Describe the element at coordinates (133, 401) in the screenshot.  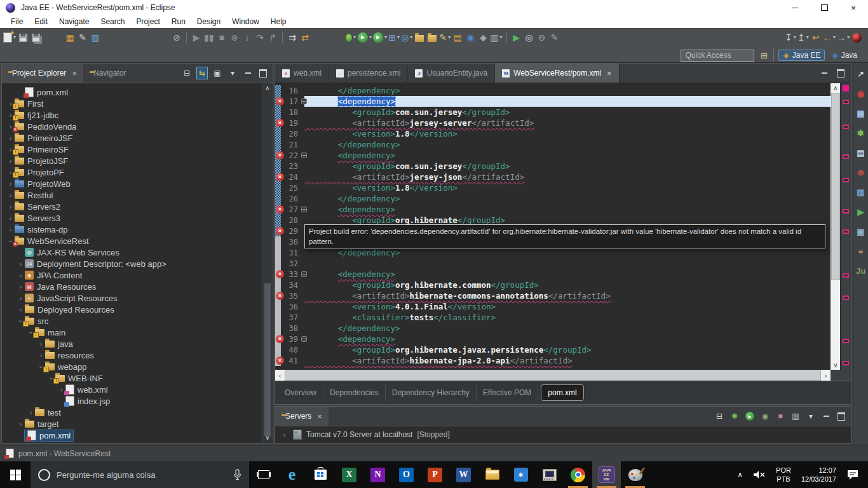
I see `tree-item-index-jsp: index.jsp` at that location.